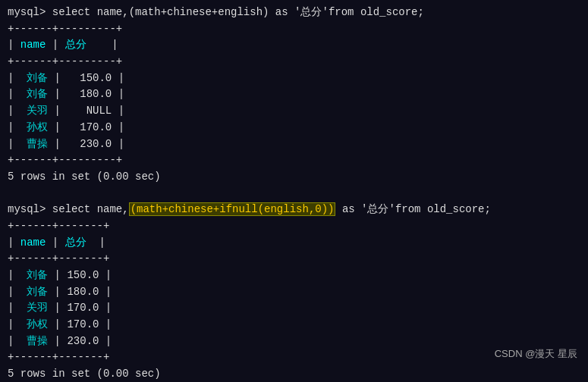 This screenshot has width=588, height=382. I want to click on q2-header: | name | 总分 |, so click(294, 243).